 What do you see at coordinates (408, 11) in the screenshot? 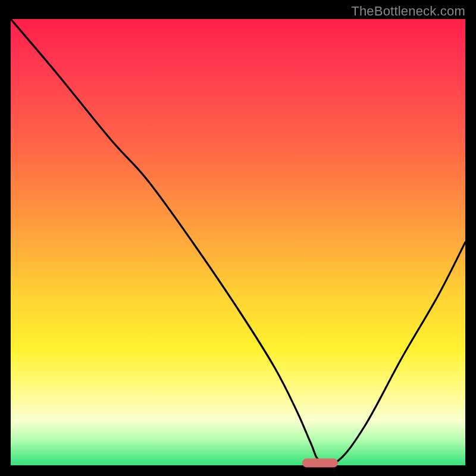
I see `watermark-text: TheBottleneck.com` at bounding box center [408, 11].